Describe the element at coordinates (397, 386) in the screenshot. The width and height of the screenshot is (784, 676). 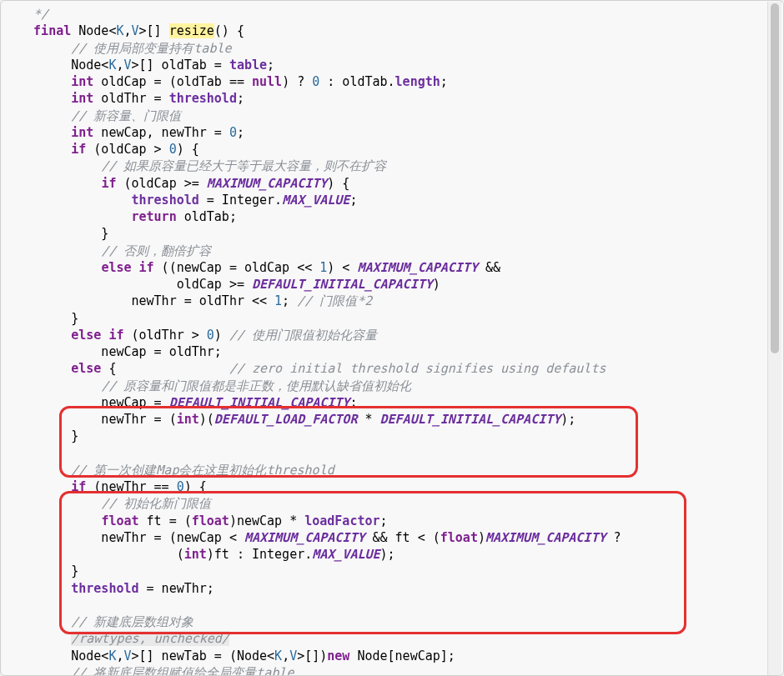
I see `code-line: // 原容量和门限值都是非正数，使用默认缺省值初始化` at that location.